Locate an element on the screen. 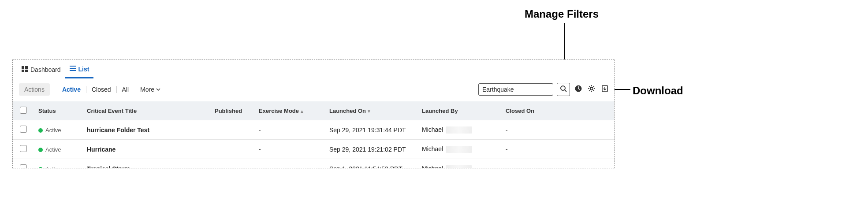  col-exercise-mode: Exercise Mode▲ is located at coordinates (290, 111).